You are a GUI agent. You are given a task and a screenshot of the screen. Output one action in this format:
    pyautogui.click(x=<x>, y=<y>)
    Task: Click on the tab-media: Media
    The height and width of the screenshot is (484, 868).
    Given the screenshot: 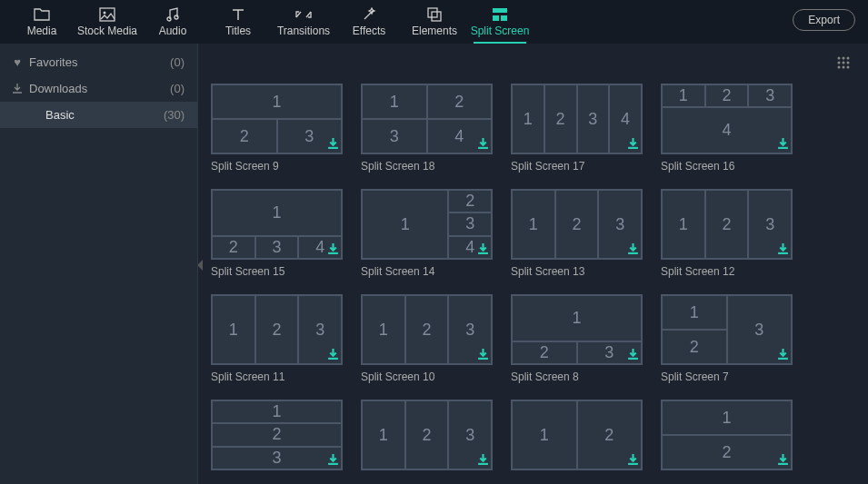 What is the action you would take?
    pyautogui.click(x=42, y=22)
    